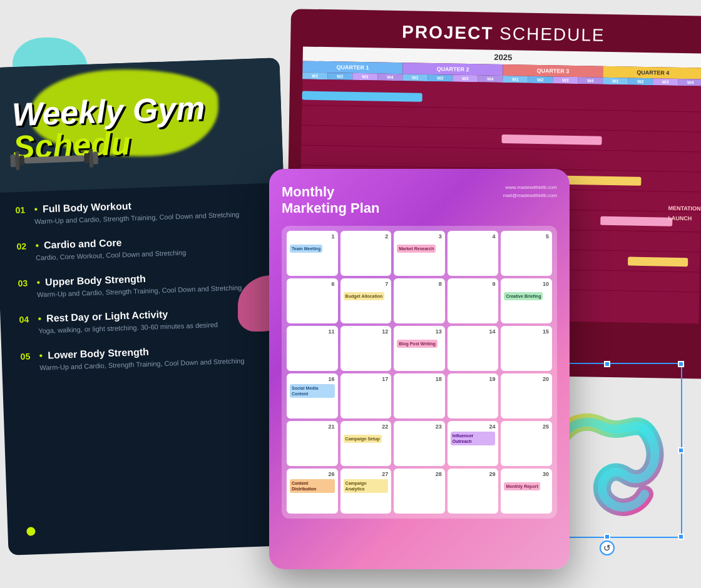 This screenshot has width=701, height=588. What do you see at coordinates (144, 211) in the screenshot?
I see `gym-item-1: 01 • Full Body Workout Warm-Up and Cardi…` at bounding box center [144, 211].